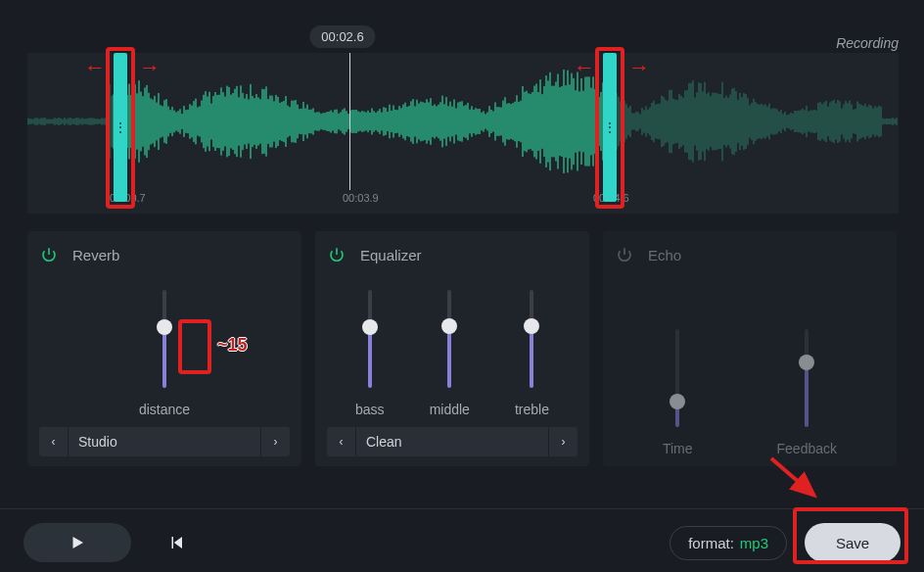 The image size is (924, 572). I want to click on slider-bass: bass, so click(370, 354).